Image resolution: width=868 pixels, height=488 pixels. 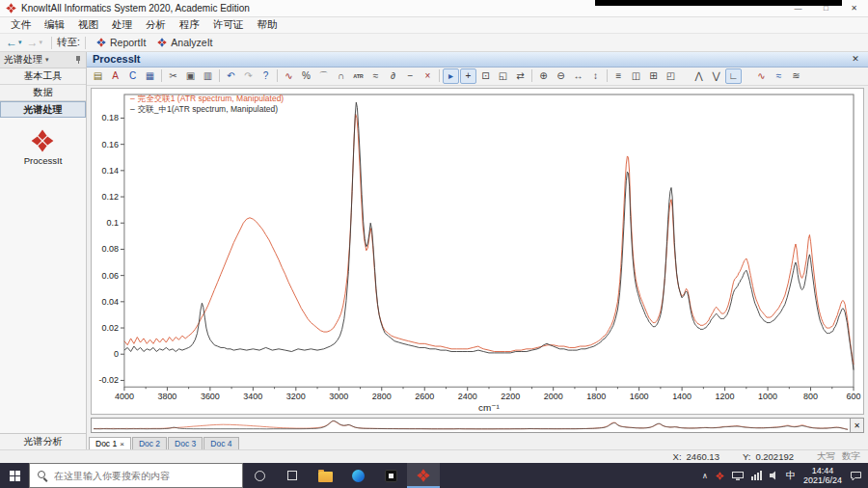 I want to click on menu-item-7: 帮助, so click(x=268, y=25).